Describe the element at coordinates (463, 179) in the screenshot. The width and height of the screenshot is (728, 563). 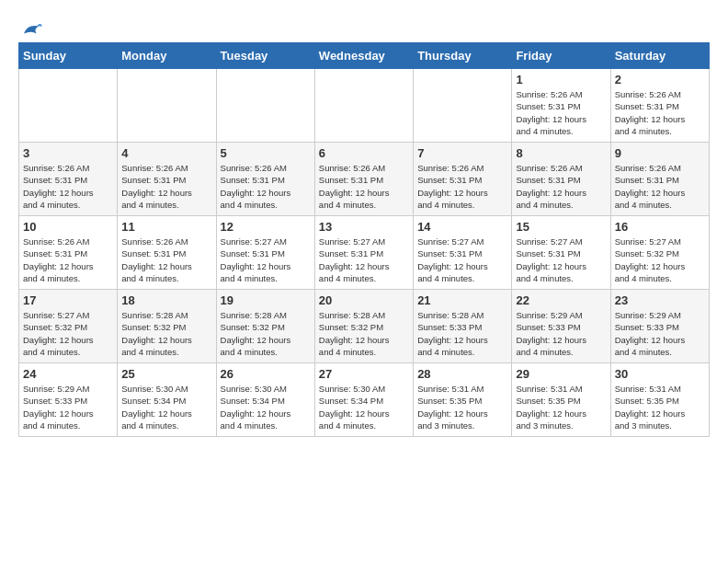
I see `calendar-cell: 7Sunrise: 5:26 AM Sunset: 5:31 PM Daylig…` at that location.